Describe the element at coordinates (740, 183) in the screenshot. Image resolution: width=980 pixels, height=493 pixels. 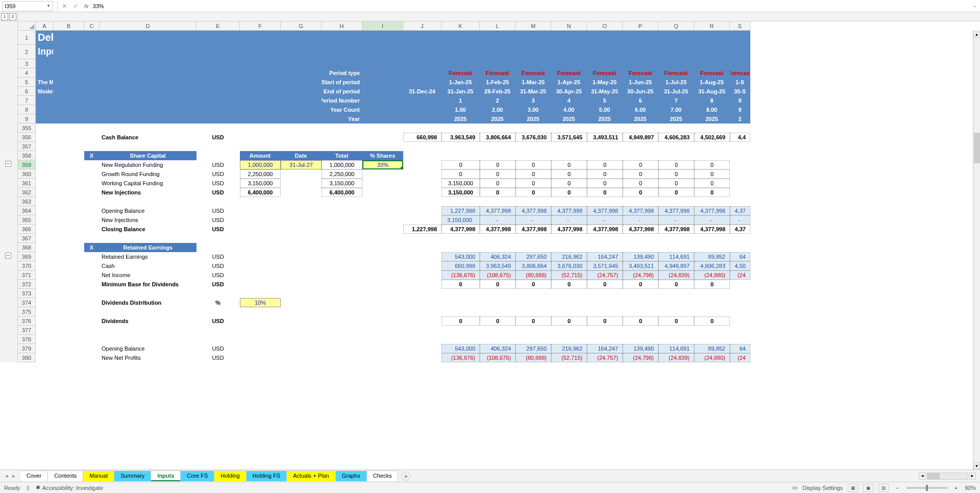
I see `cell-S361` at that location.